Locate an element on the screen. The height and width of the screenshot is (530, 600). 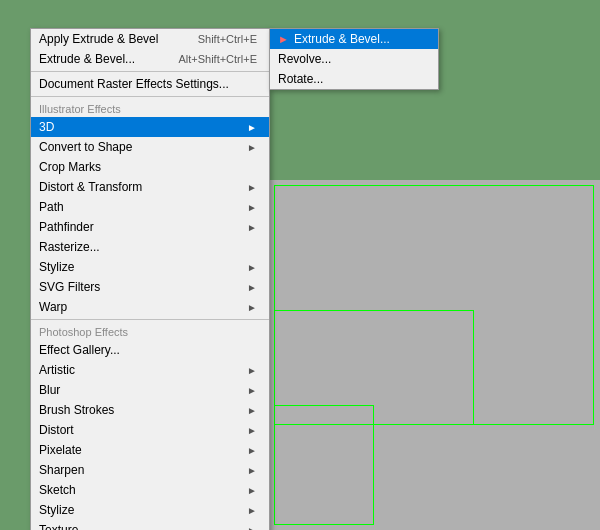
brush-strokes-item: Brush Strokes ► is located at coordinates (150, 410).